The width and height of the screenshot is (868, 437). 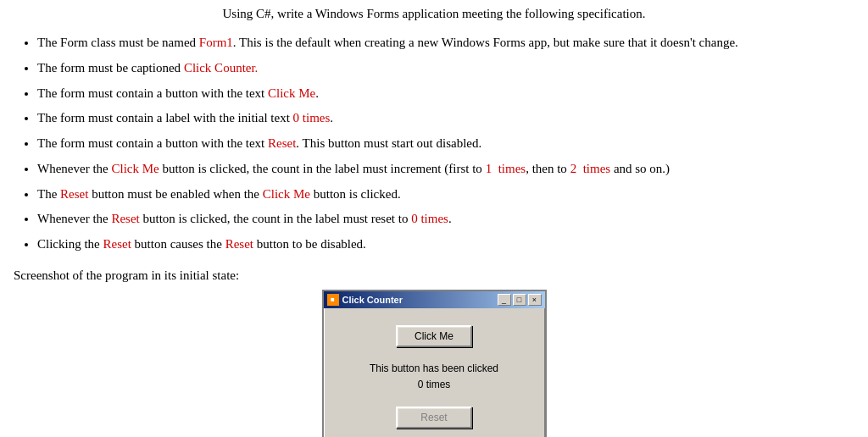 I want to click on highlight-reset5: Reset, so click(x=239, y=244).